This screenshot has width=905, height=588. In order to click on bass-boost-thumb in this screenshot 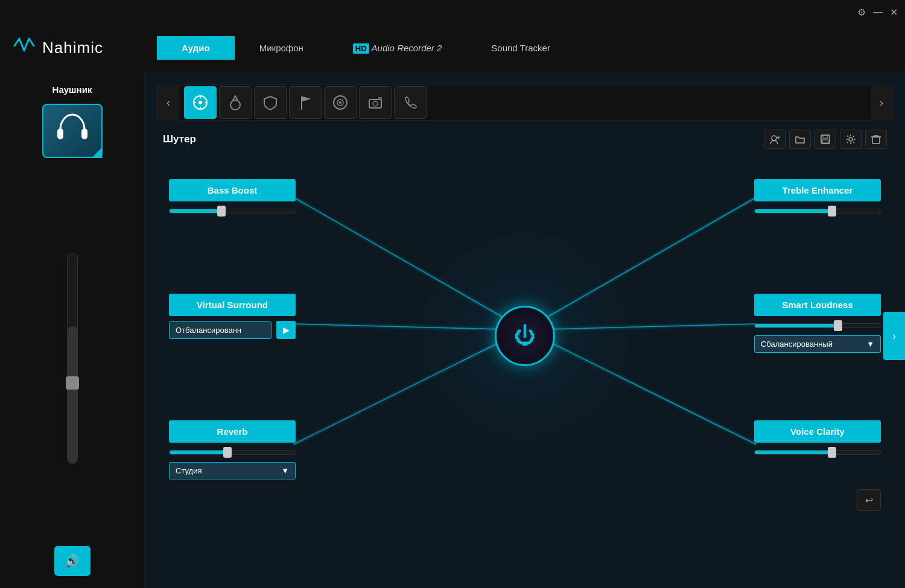, I will do `click(221, 211)`.